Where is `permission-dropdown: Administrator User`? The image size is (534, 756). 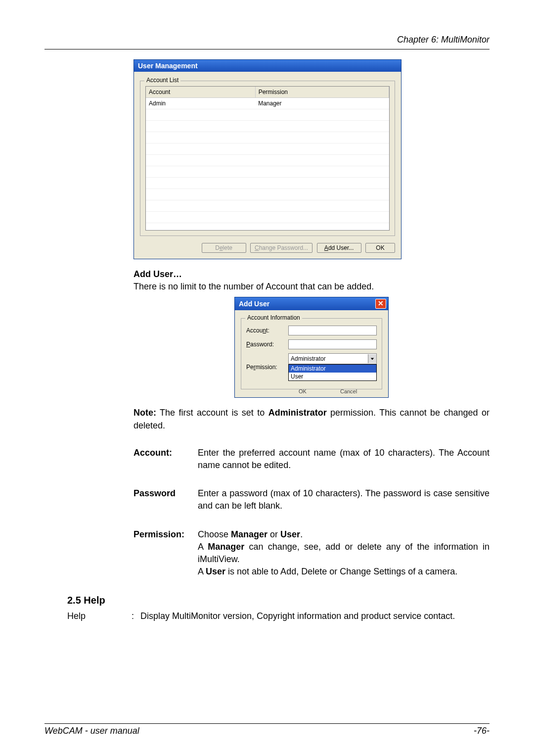 permission-dropdown: Administrator User is located at coordinates (332, 373).